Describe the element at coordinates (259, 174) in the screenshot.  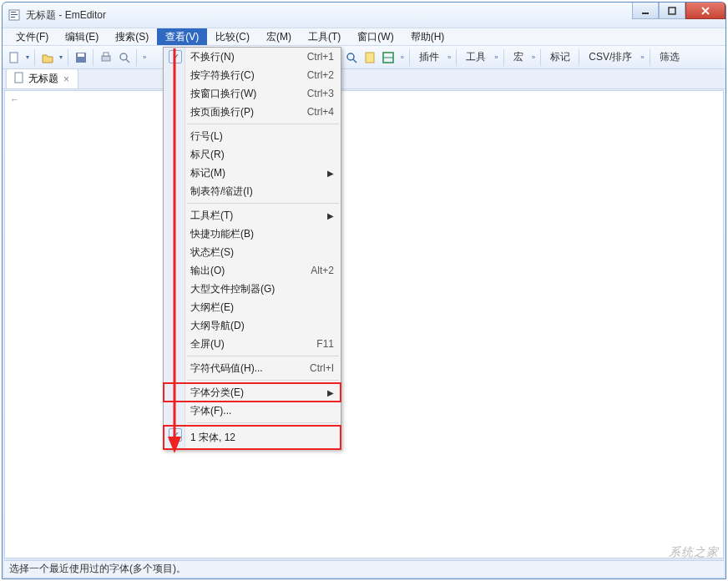
I see `menu-item-label: 标记(M)` at that location.